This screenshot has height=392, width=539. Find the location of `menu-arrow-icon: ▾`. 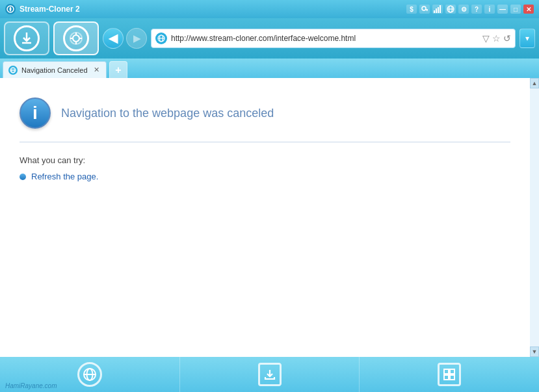

menu-arrow-icon: ▾ is located at coordinates (527, 38).